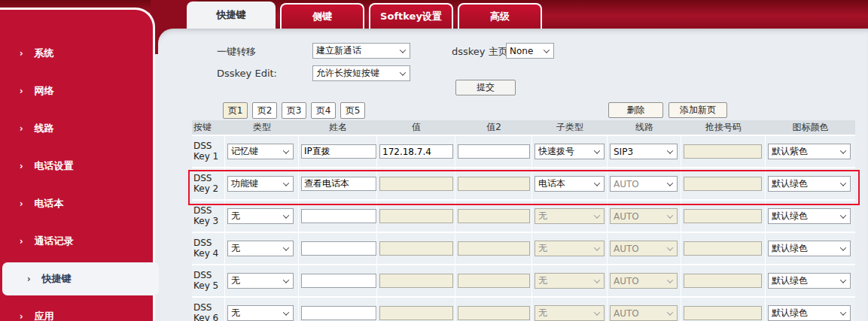 The height and width of the screenshot is (321, 868). Describe the element at coordinates (644, 152) in the screenshot. I see `line-select: SIP3` at that location.